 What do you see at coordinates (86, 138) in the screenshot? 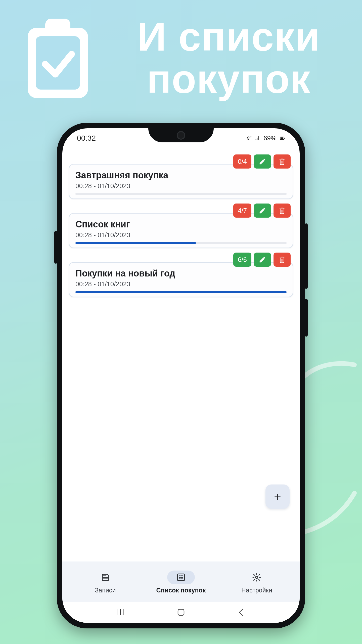
I see `status-time: 00:32` at bounding box center [86, 138].